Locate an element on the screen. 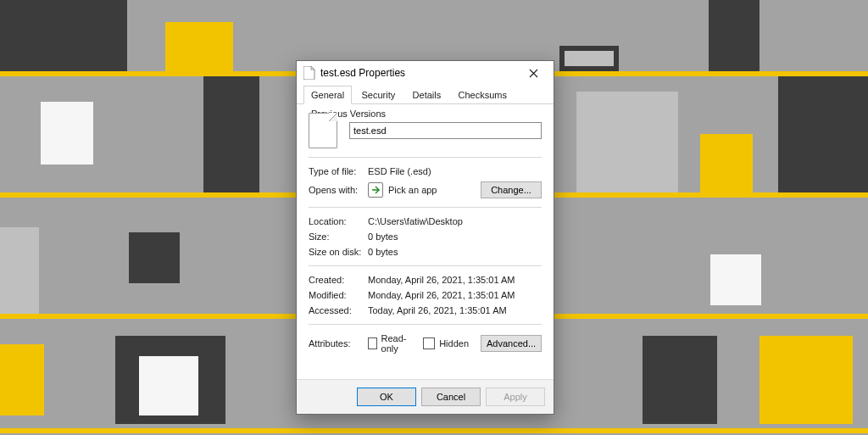 This screenshot has width=868, height=435. location-value: C:\Users\fatiw\Desktop is located at coordinates (415, 221).